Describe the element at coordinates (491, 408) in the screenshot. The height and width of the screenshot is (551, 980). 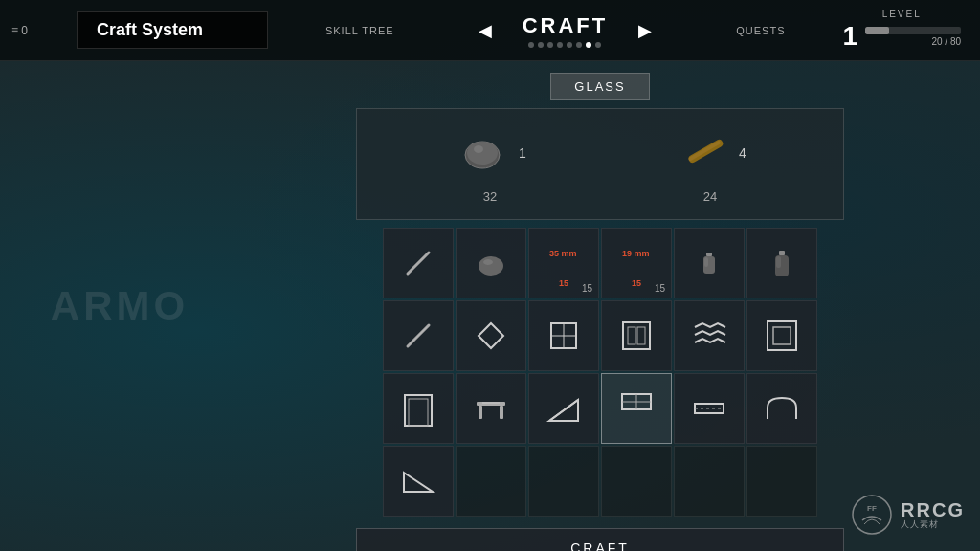
I see `cell-icon-desk_frame` at that location.